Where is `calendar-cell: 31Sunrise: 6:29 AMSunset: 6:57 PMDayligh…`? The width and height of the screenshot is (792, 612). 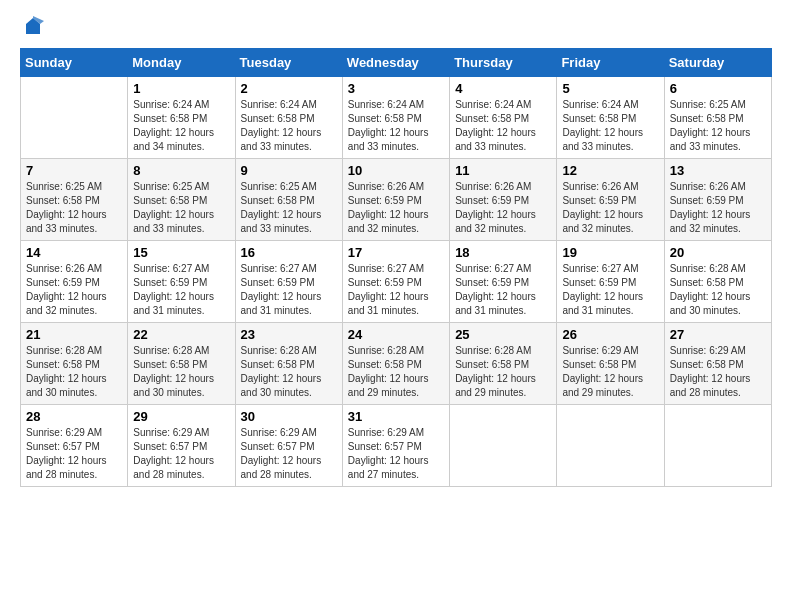 calendar-cell: 31Sunrise: 6:29 AMSunset: 6:57 PMDayligh… is located at coordinates (396, 446).